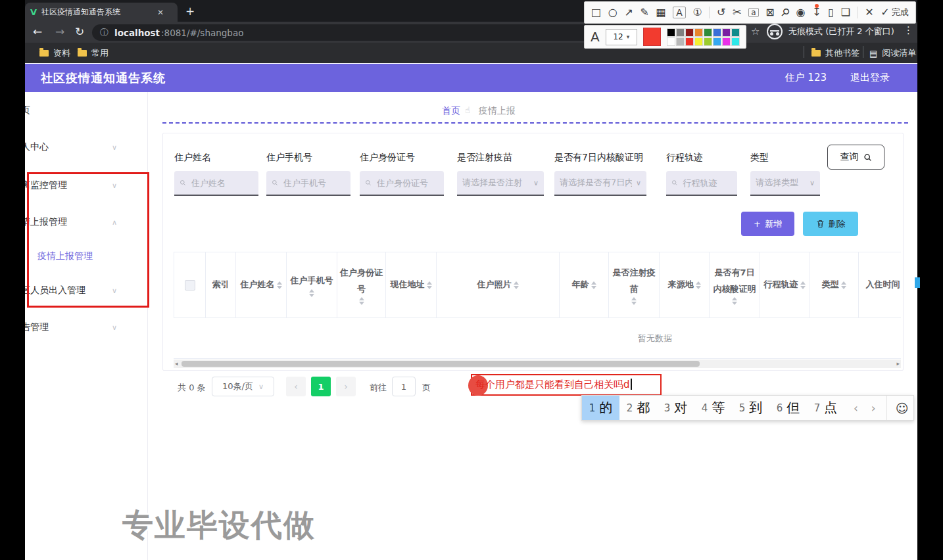 The height and width of the screenshot is (560, 943). I want to click on column-header: 类型, so click(834, 285).